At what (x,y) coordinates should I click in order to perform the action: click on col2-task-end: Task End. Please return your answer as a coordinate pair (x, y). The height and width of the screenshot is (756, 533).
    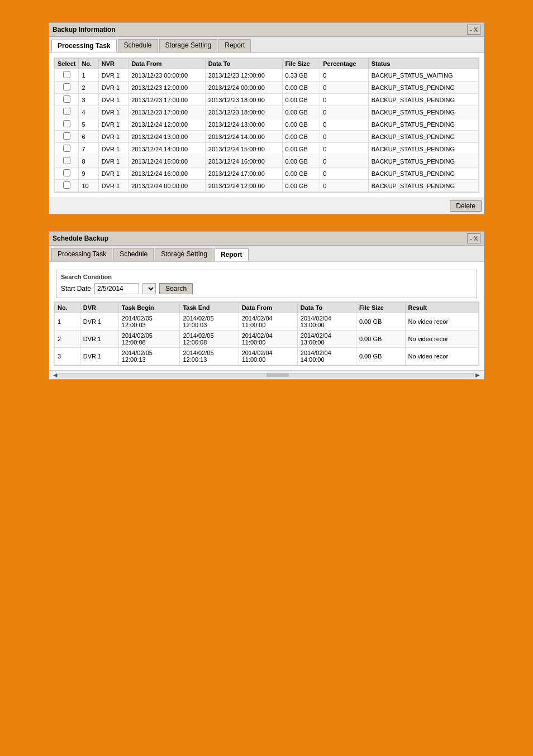
    Looking at the image, I should click on (209, 308).